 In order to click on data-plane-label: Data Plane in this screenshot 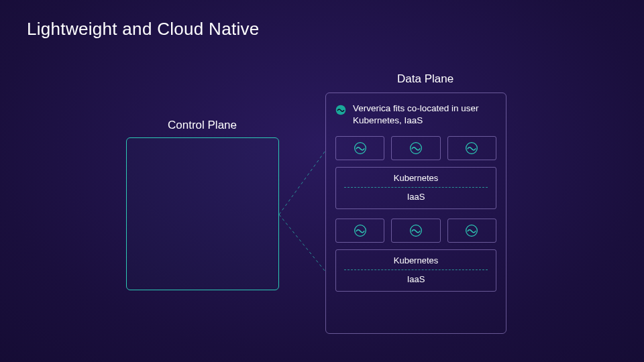, I will do `click(425, 79)`.